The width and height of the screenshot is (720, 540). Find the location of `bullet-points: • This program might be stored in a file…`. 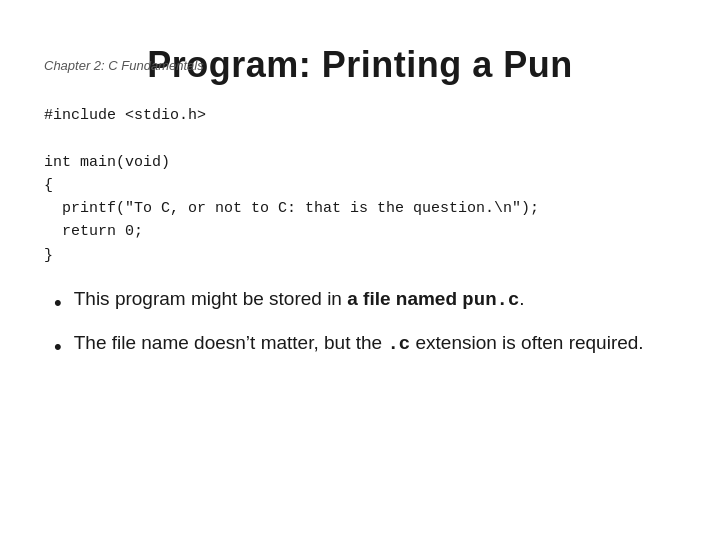

bullet-points: • This program might be stored in a file… is located at coordinates (360, 324).